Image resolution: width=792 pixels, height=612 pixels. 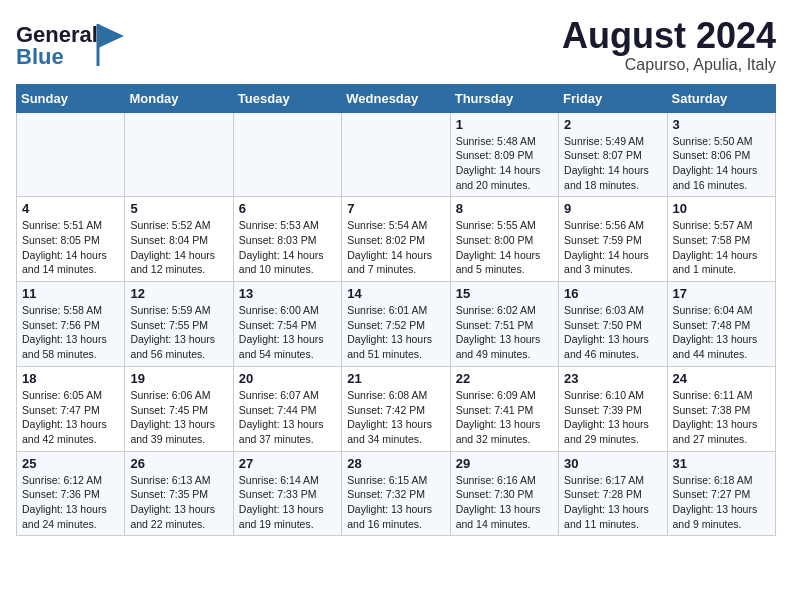 What do you see at coordinates (396, 45) in the screenshot?
I see `page-header: GeneralBlue August 2024 Capurso, Apulia,…` at bounding box center [396, 45].